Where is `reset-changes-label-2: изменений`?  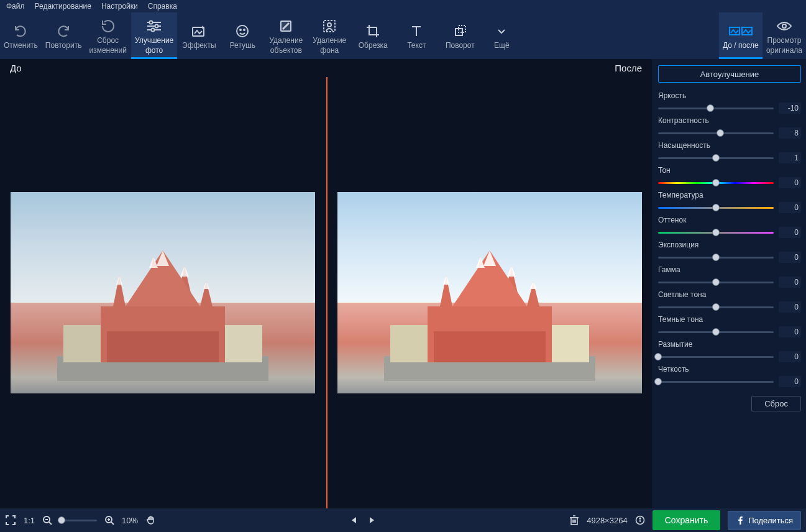
reset-changes-label-2: изменений is located at coordinates (108, 50).